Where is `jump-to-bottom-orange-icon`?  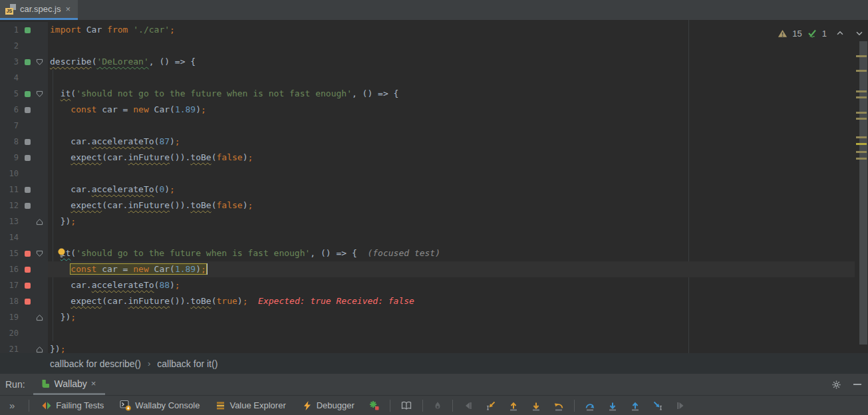
jump-to-bottom-orange-icon is located at coordinates (536, 406).